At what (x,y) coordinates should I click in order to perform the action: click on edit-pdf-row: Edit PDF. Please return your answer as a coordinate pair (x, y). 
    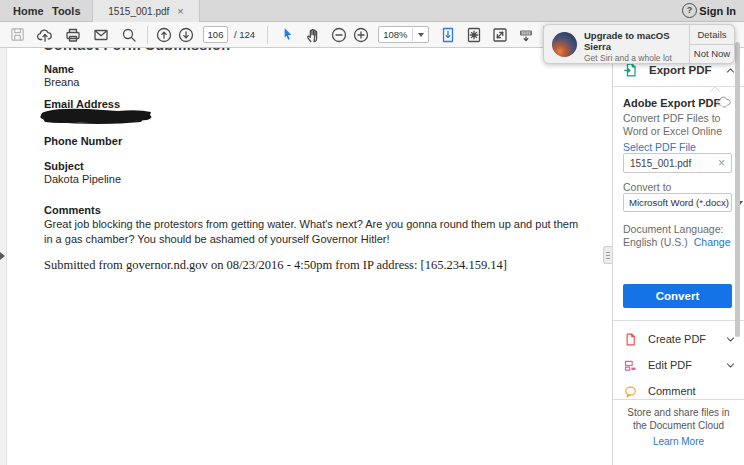
    Looking at the image, I should click on (680, 365).